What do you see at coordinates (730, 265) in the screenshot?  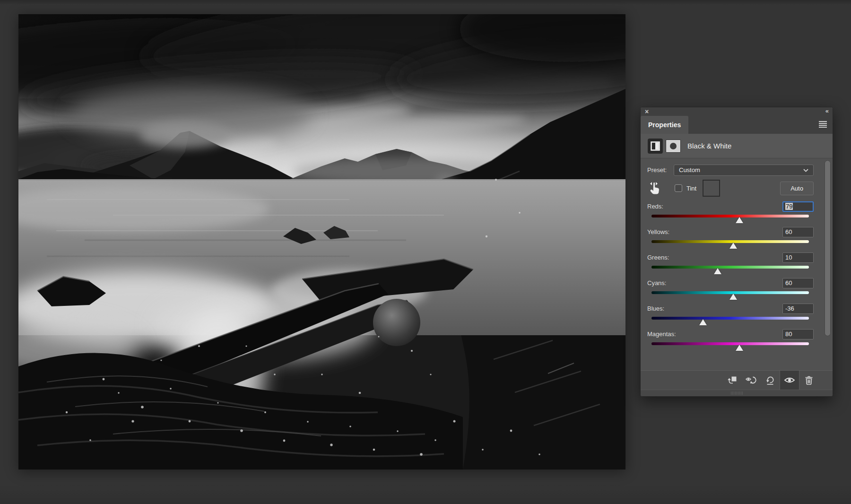 I see `slider-row-greens: Greens: 10` at bounding box center [730, 265].